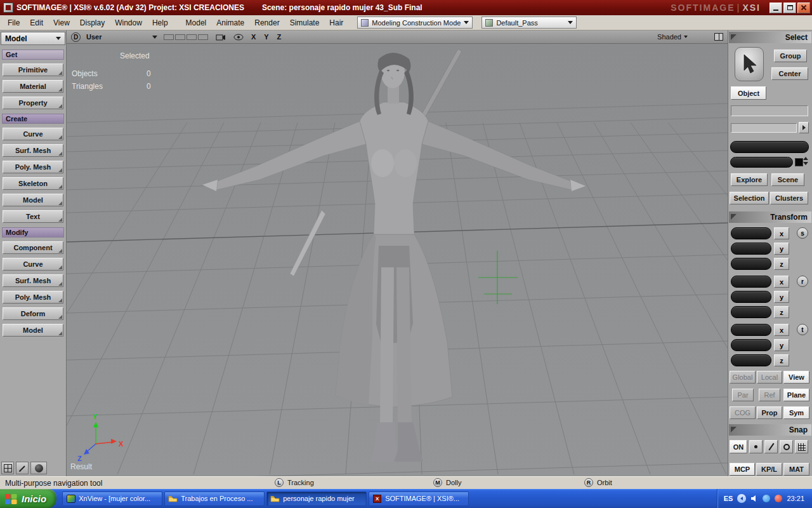  I want to click on module-selector-dropdown: Model, so click(33, 38).